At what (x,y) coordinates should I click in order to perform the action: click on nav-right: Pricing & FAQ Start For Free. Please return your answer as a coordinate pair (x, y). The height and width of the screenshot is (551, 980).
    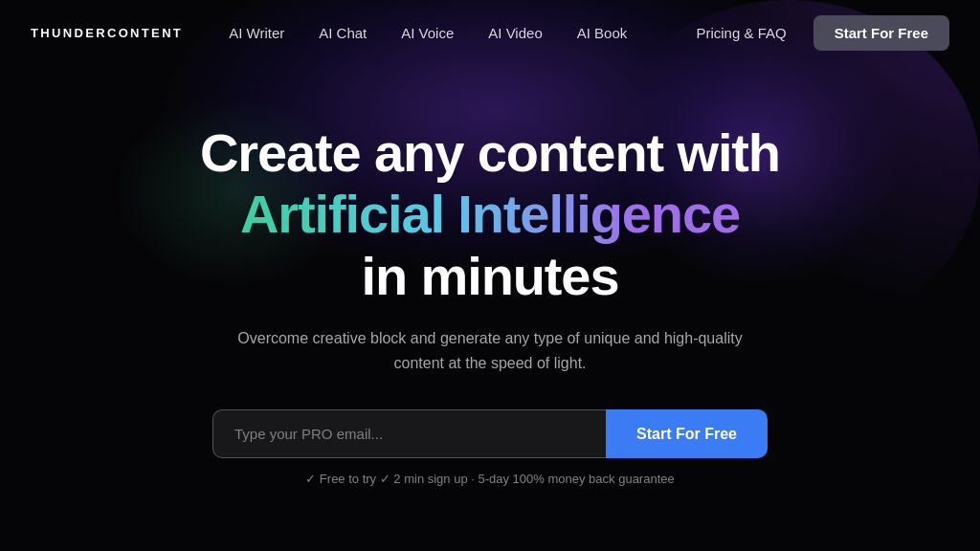
    Looking at the image, I should click on (823, 33).